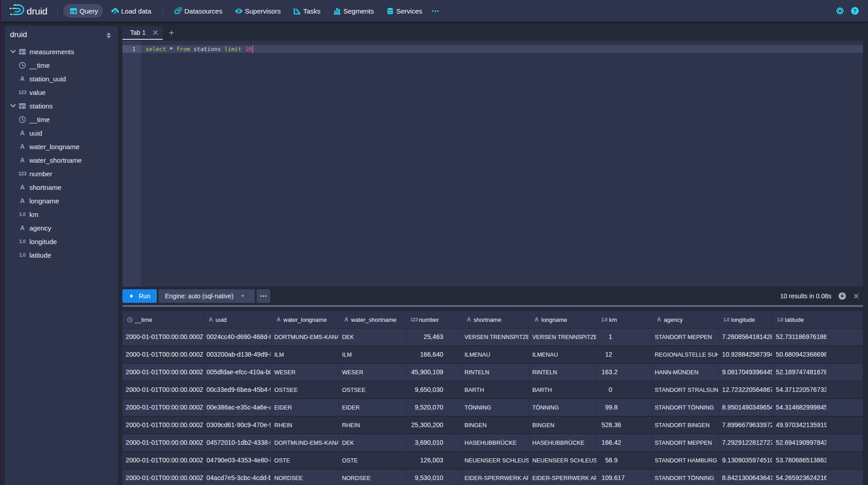 This screenshot has height=485, width=868. Describe the element at coordinates (746, 320) in the screenshot. I see `column-header-longitude: 1.0longitude` at that location.